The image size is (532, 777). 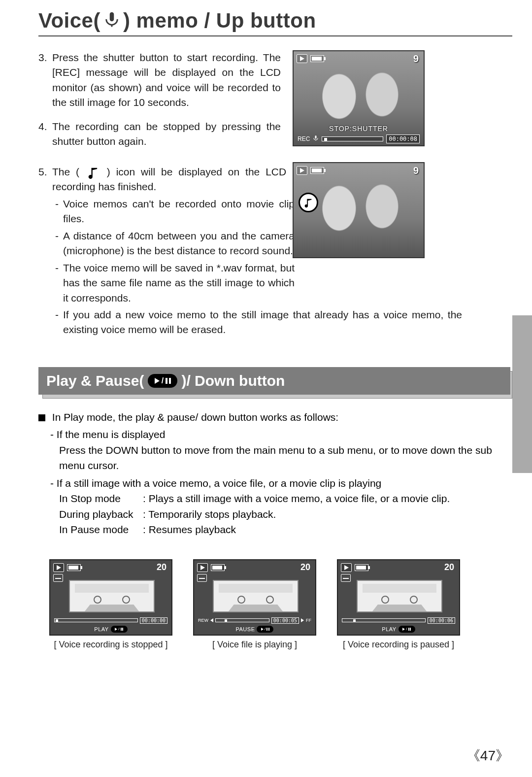 I want to click on rewind-arrow-icon, so click(x=212, y=620).